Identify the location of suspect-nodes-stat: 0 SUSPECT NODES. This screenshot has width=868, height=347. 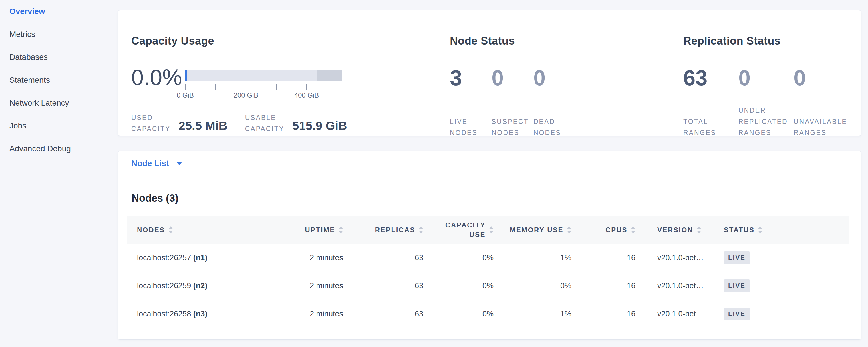
(513, 102).